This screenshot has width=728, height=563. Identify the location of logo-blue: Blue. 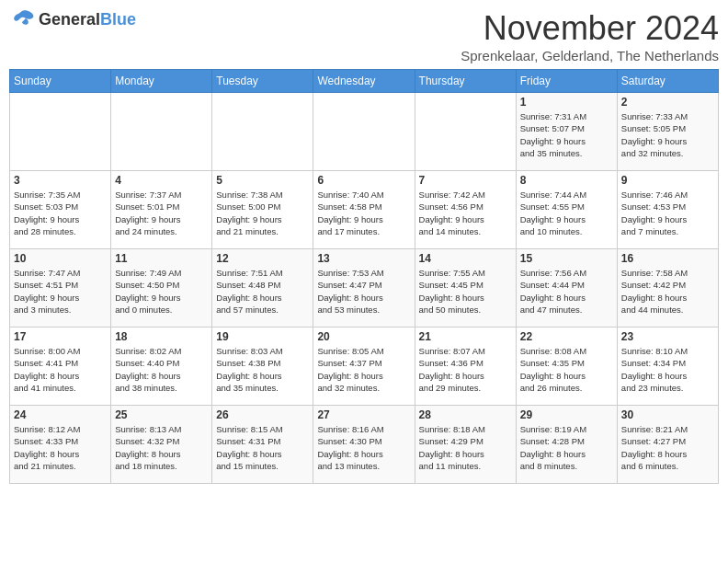
(118, 19).